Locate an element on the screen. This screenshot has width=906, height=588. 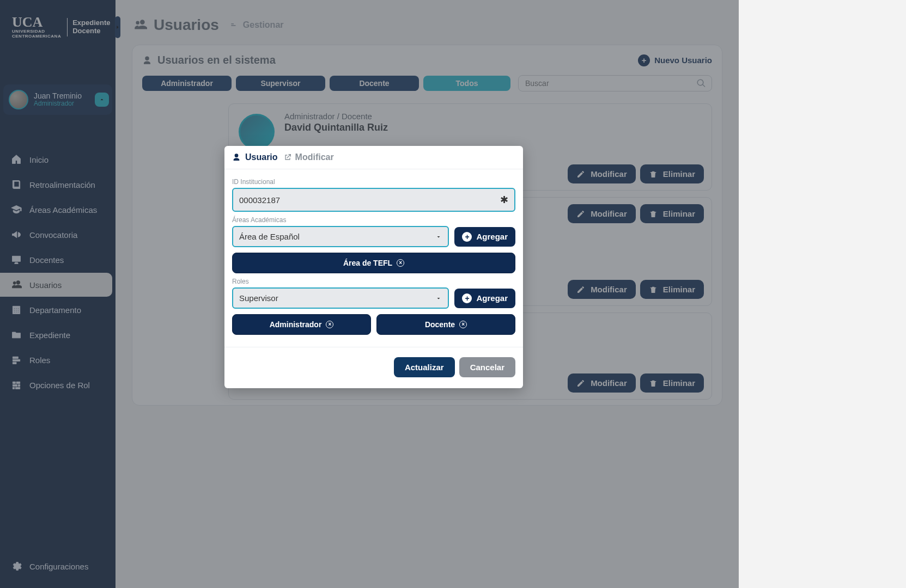
id-input: 000032187 ✱ is located at coordinates (374, 200).